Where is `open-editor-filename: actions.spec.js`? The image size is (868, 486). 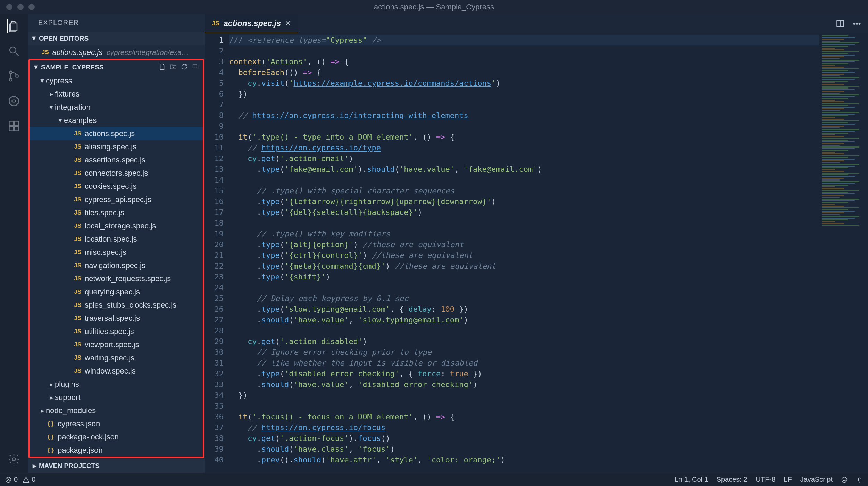 open-editor-filename: actions.spec.js is located at coordinates (77, 52).